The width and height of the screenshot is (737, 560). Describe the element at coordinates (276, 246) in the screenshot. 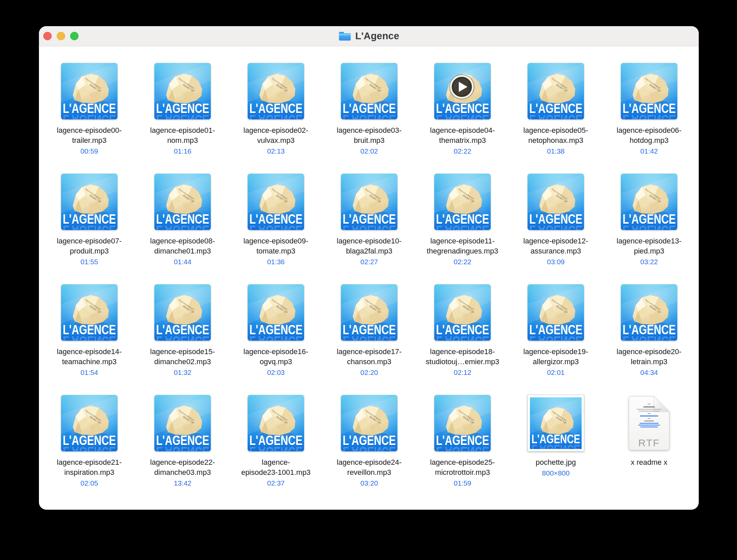

I see `file-name: lagence-episode09- tomate.mp3` at that location.